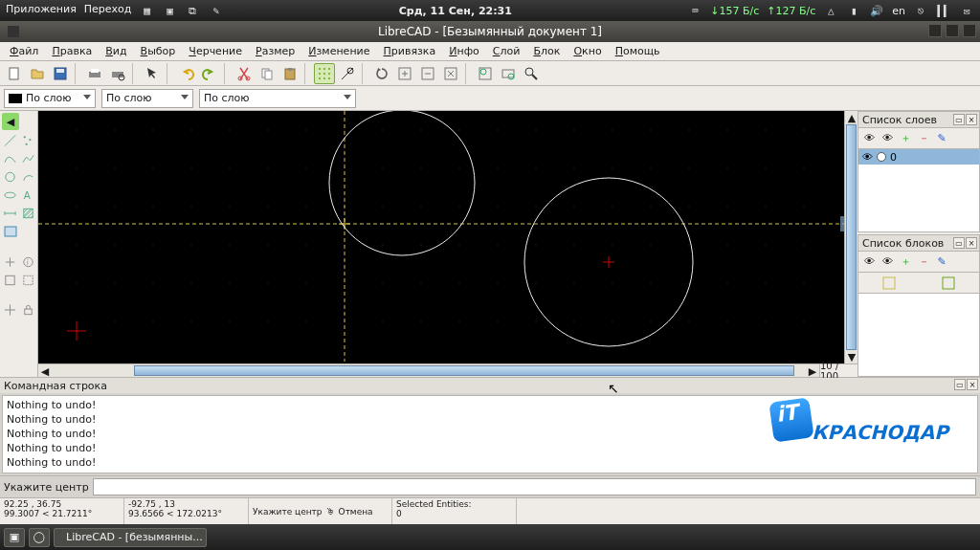 This screenshot has height=550, width=980. I want to click on grid-toggle-button, so click(324, 74).